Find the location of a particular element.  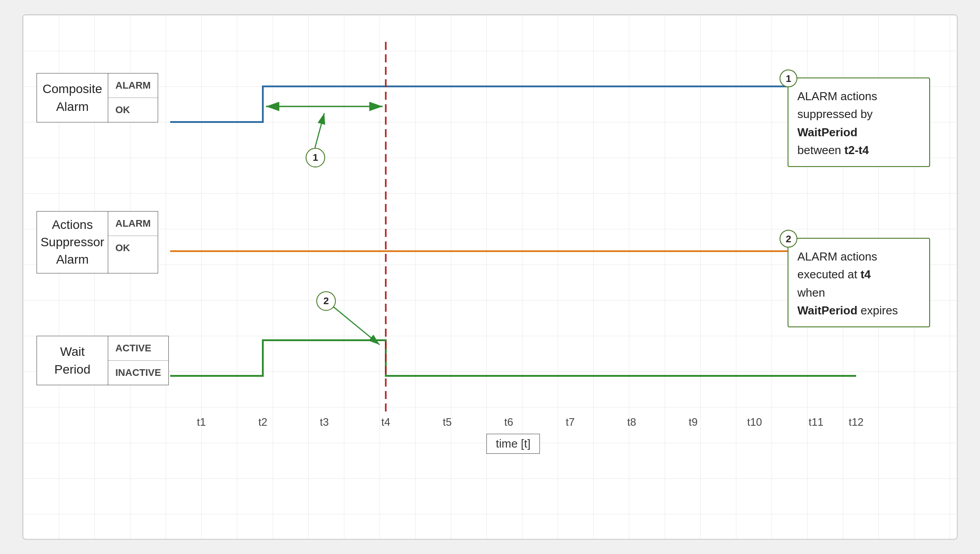

time-t11: t11 is located at coordinates (816, 422).